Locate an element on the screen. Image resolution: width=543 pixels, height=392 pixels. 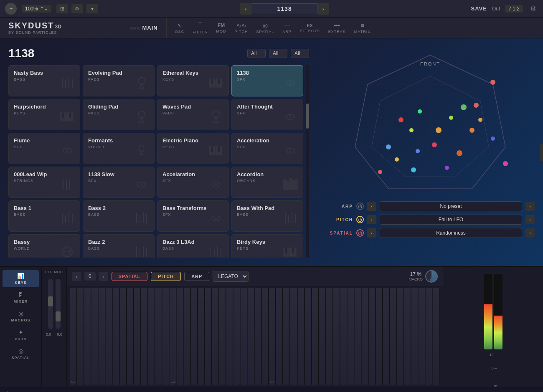
tab-arp-bottom: ARP is located at coordinates (197, 276).